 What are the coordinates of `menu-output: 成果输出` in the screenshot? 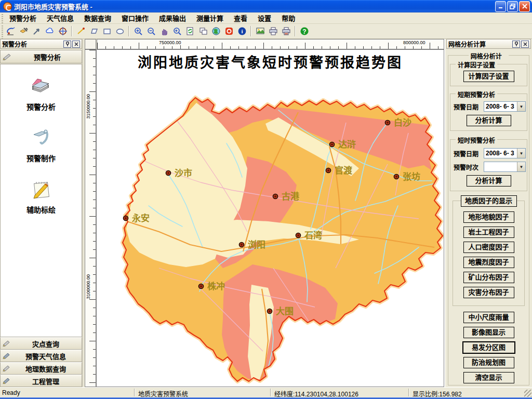 It's located at (172, 18).